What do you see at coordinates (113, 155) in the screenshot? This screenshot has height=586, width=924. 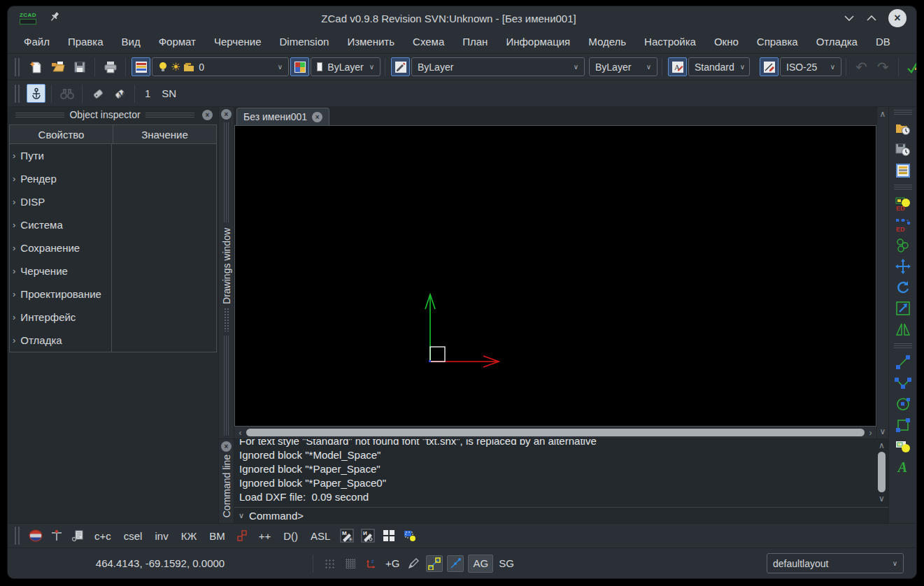 I see `tree-item-paths: ›Пути` at bounding box center [113, 155].